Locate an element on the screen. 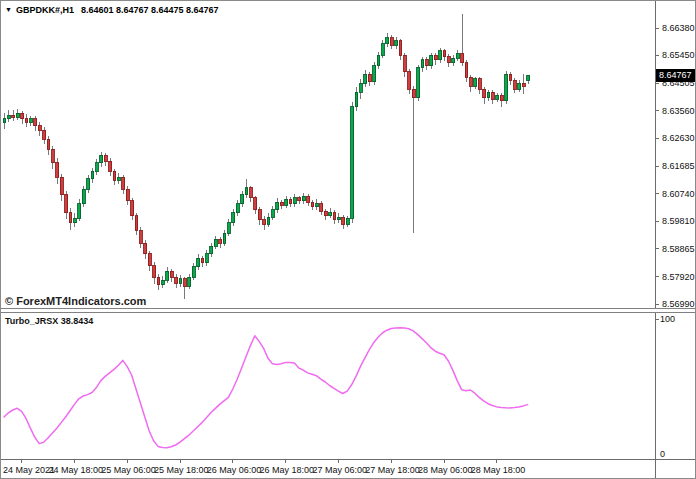  time-tick-label: 25 May 06:00 is located at coordinates (127, 470).